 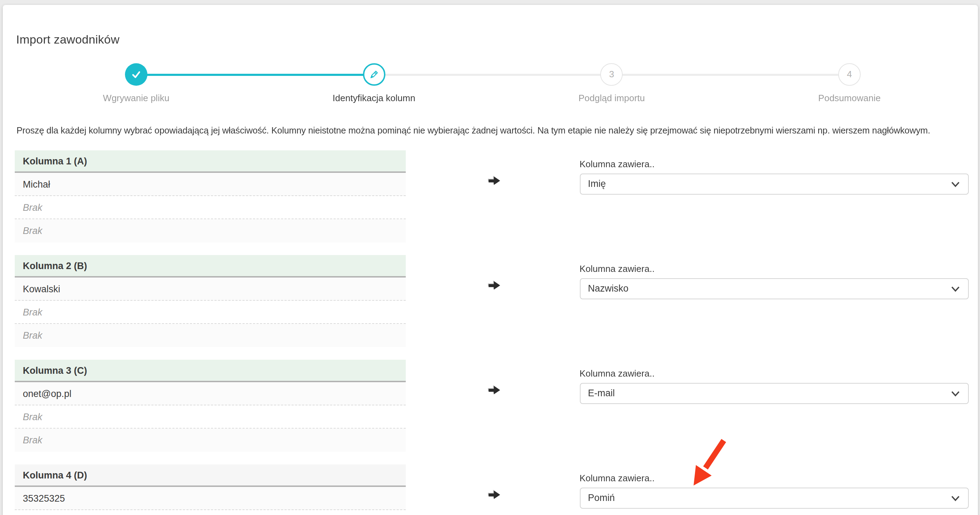 What do you see at coordinates (136, 98) in the screenshot?
I see `step-1-label: Wgrywanie pliku` at bounding box center [136, 98].